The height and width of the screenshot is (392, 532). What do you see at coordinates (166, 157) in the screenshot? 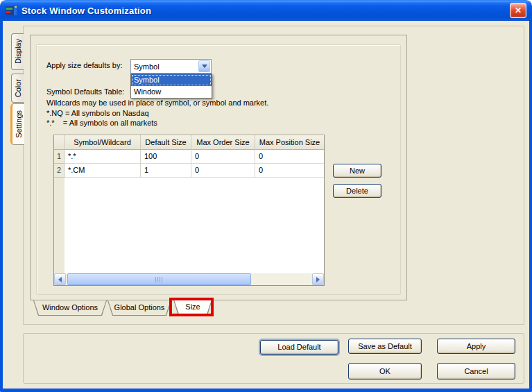
I see `cell-default-size: 100` at bounding box center [166, 157].